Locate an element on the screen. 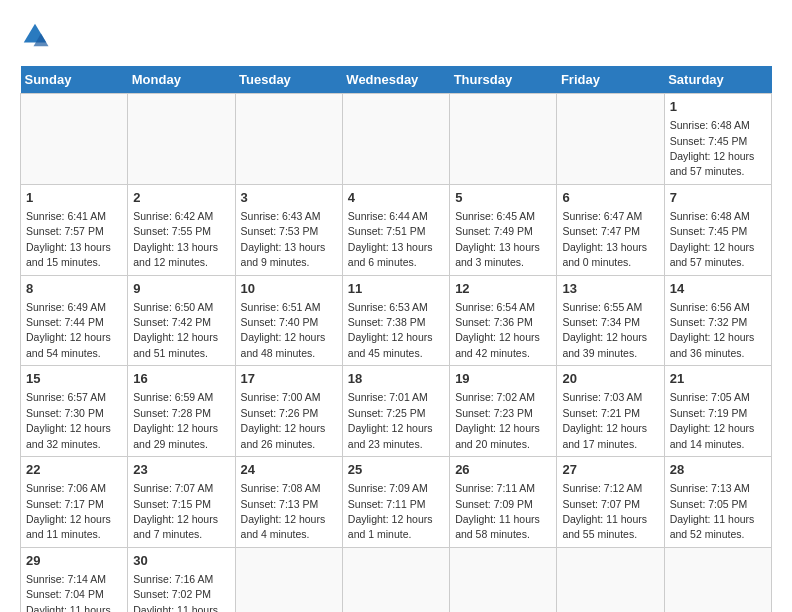 The image size is (792, 612). day-number: 12 is located at coordinates (503, 289).